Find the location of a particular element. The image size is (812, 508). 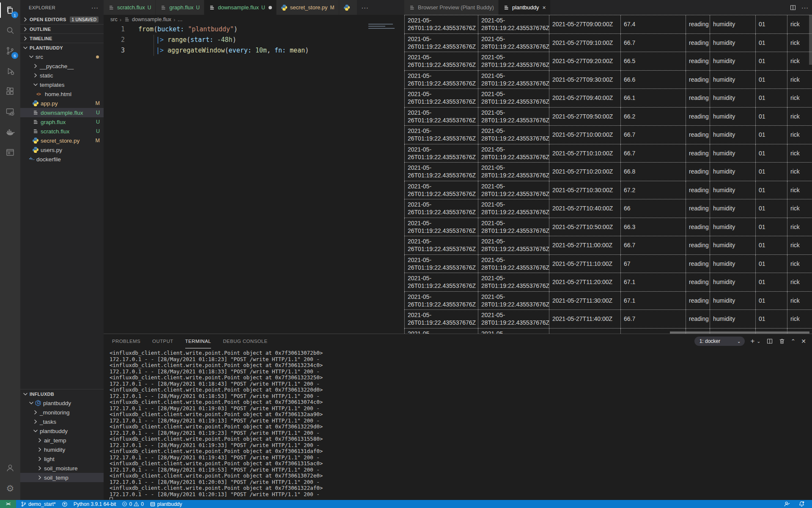

status-feedback is located at coordinates (787, 504).